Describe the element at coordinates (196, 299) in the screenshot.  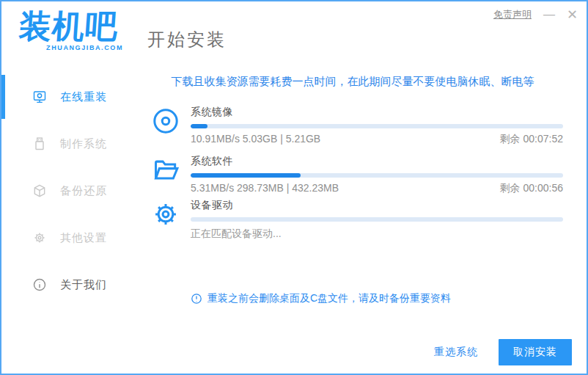
I see `warning-icon` at that location.